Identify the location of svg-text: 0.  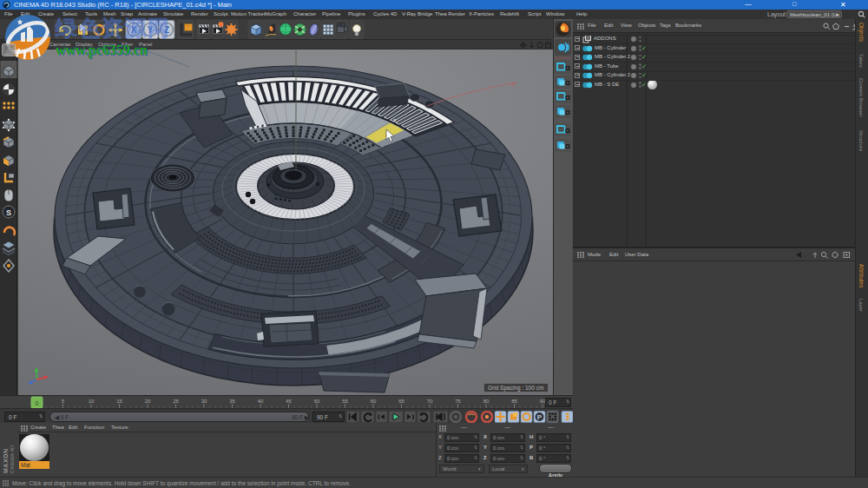
(37, 403).